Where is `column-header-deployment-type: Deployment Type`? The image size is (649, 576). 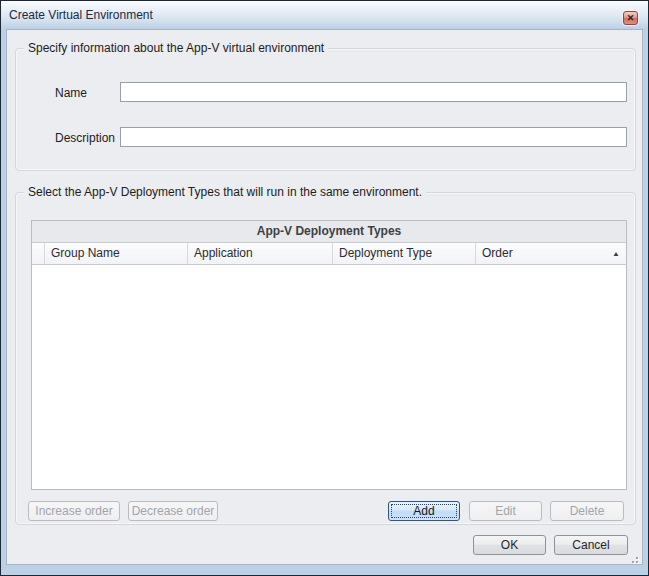
column-header-deployment-type: Deployment Type is located at coordinates (404, 254).